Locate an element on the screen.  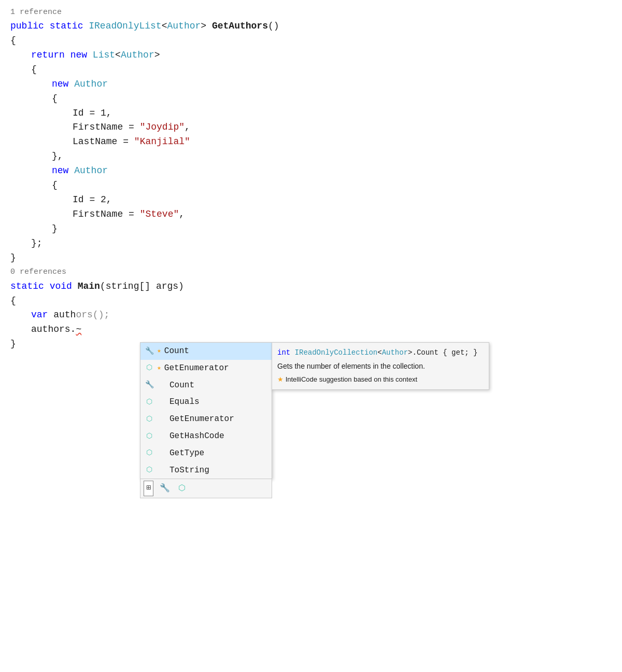
tooltip-intellicode-text: IntelliCode suggestion based on this con… is located at coordinates (351, 380).